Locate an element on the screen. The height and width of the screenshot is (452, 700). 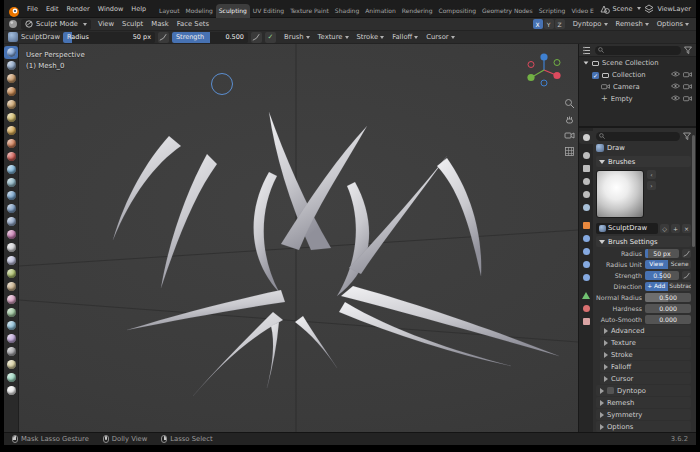
tool-clay is located at coordinates (11, 78).